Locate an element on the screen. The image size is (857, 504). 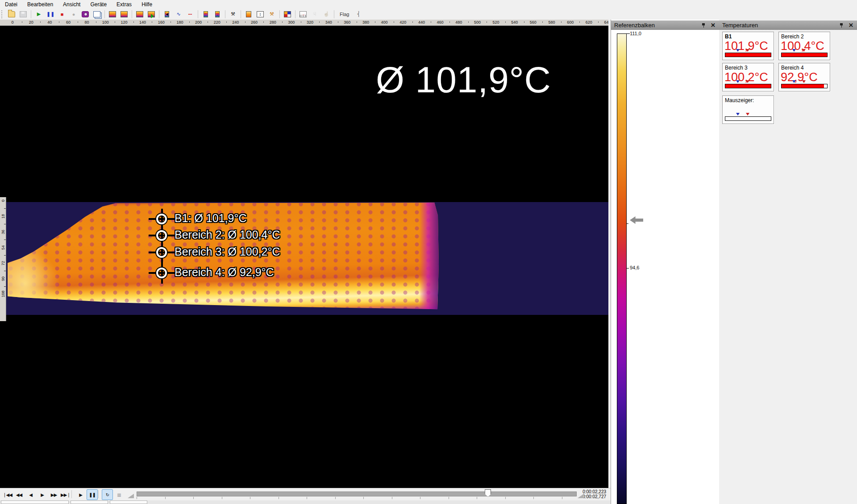
stop-icon: ■ is located at coordinates (62, 14).